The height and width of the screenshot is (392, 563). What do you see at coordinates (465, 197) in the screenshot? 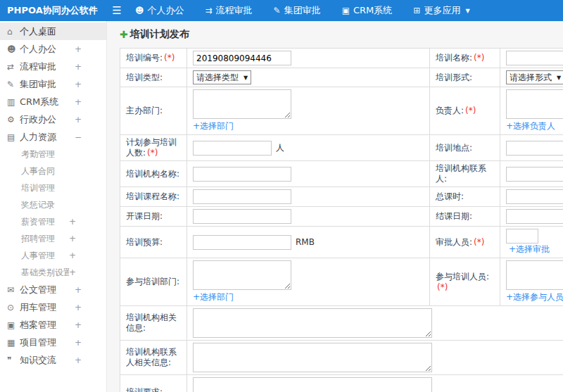
I see `form-label: 总课时:` at bounding box center [465, 197].